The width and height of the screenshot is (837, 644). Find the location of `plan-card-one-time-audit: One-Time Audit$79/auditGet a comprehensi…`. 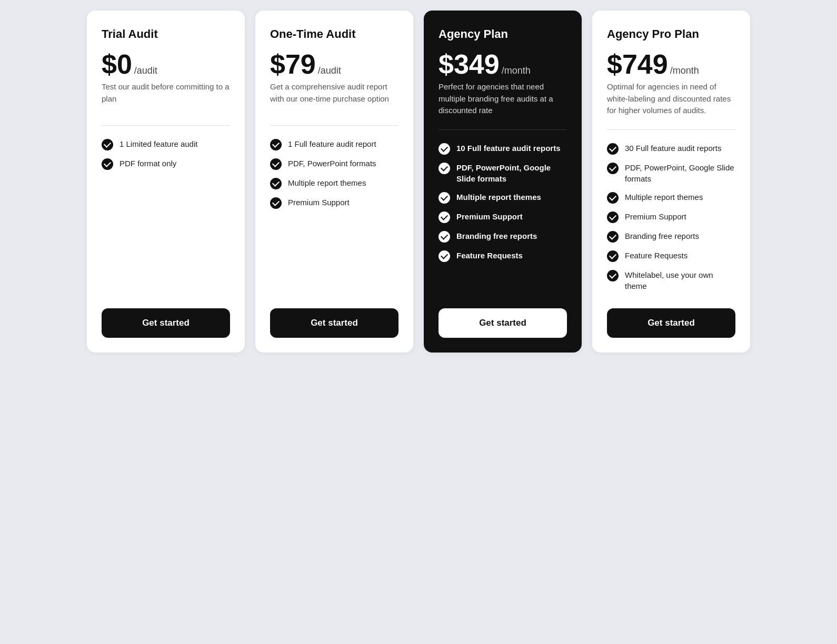

plan-card-one-time-audit: One-Time Audit$79/auditGet a comprehensi… is located at coordinates (334, 182).